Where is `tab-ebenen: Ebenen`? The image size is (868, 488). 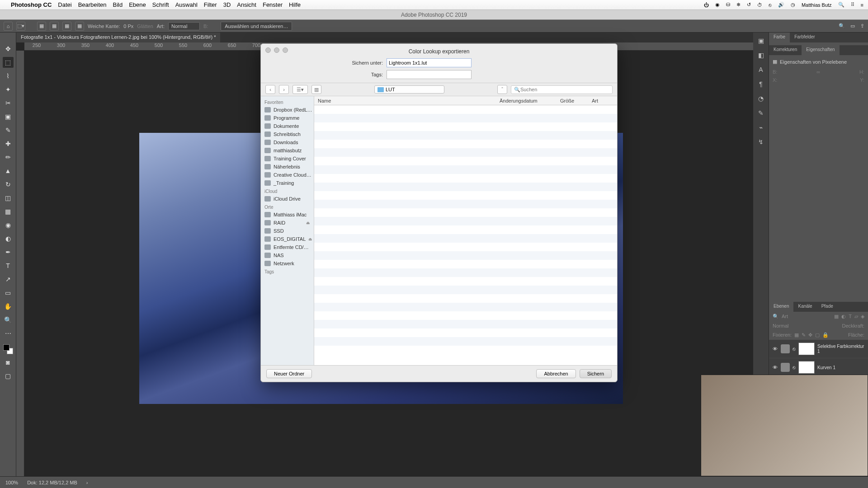
tab-ebenen: Ebenen is located at coordinates (781, 307).